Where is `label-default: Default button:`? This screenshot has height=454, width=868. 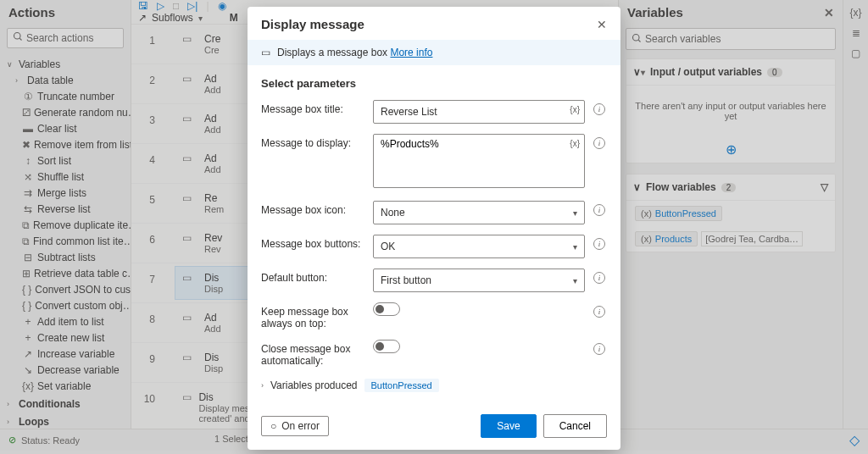
label-default: Default button: is located at coordinates (313, 276).